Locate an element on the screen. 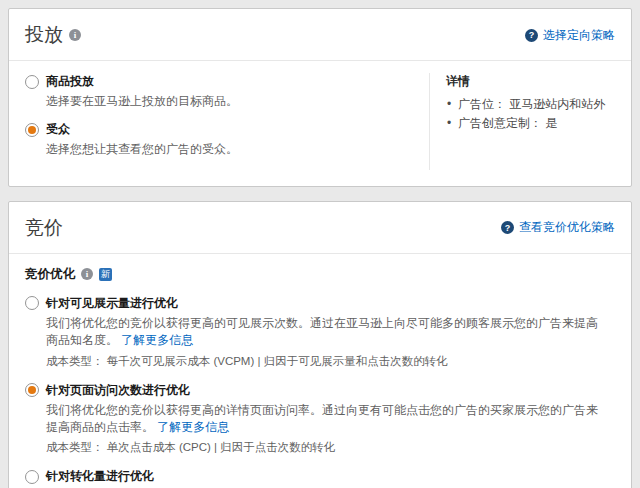 The height and width of the screenshot is (488, 640). bid-option-cost-type: 成本类型： 每千次可见展示成本 (VCPM) | 归因于可见展示量和点击次数的转… is located at coordinates (330, 362).